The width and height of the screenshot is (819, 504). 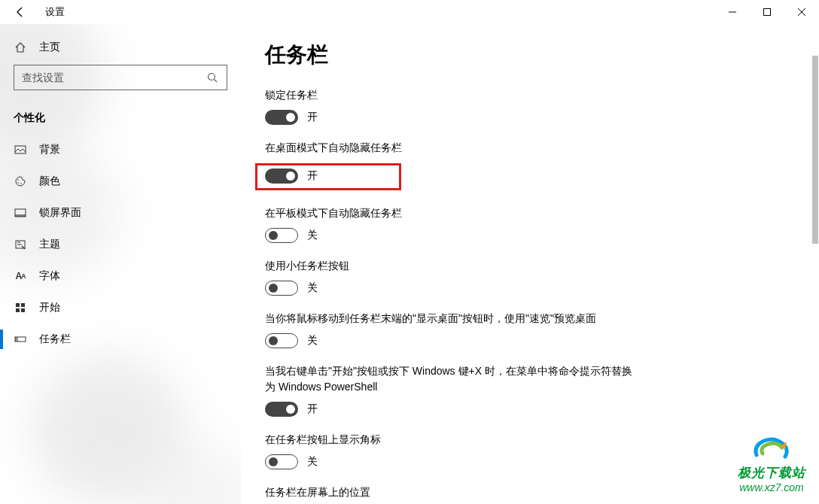 I want to click on watermark-url: www.xz7.com, so click(x=772, y=487).